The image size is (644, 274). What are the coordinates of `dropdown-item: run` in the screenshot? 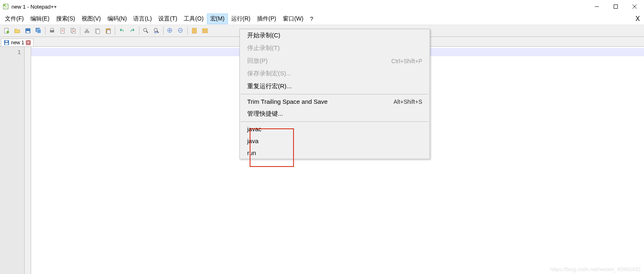 It's located at (335, 153).